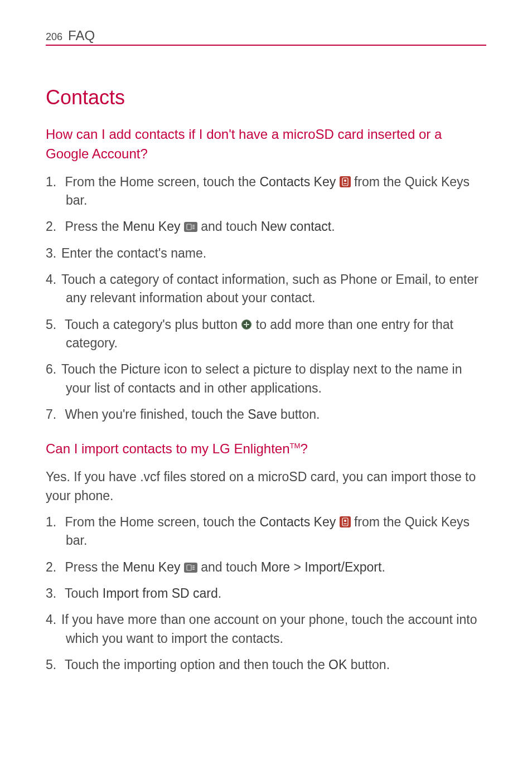 This screenshot has height=765, width=532. Describe the element at coordinates (266, 335) in the screenshot. I see `faq1-step-5: Touch a category's plus button to add mo…` at that location.